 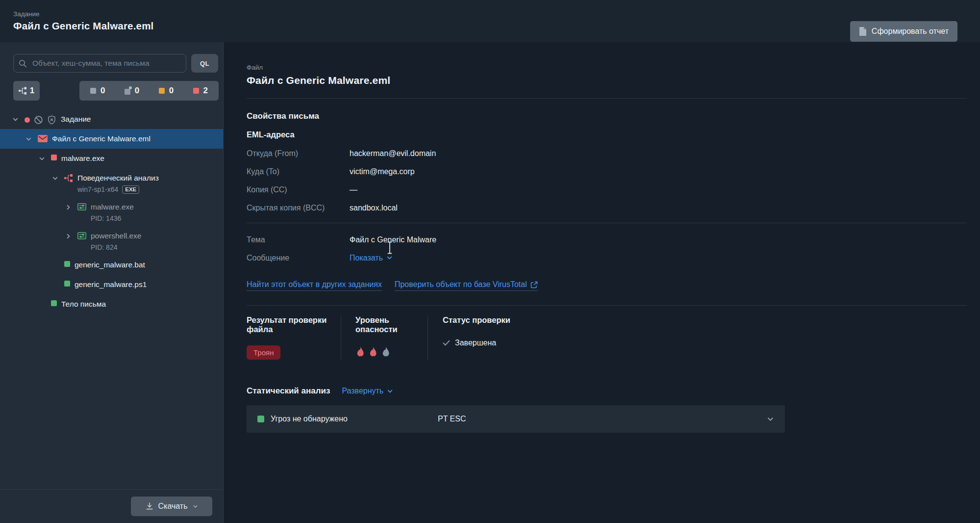 What do you see at coordinates (69, 178) in the screenshot?
I see `behavioral-icon` at bounding box center [69, 178].